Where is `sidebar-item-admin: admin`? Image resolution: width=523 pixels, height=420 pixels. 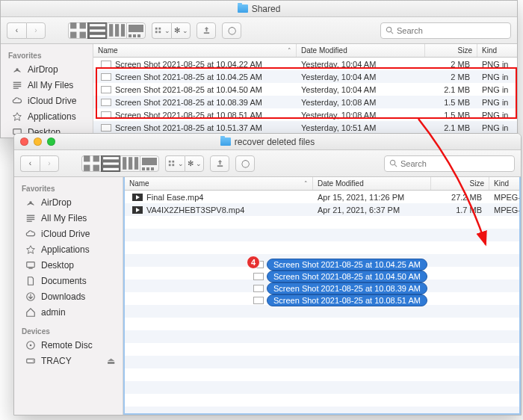
sidebar-item-admin: admin is located at coordinates (69, 312).